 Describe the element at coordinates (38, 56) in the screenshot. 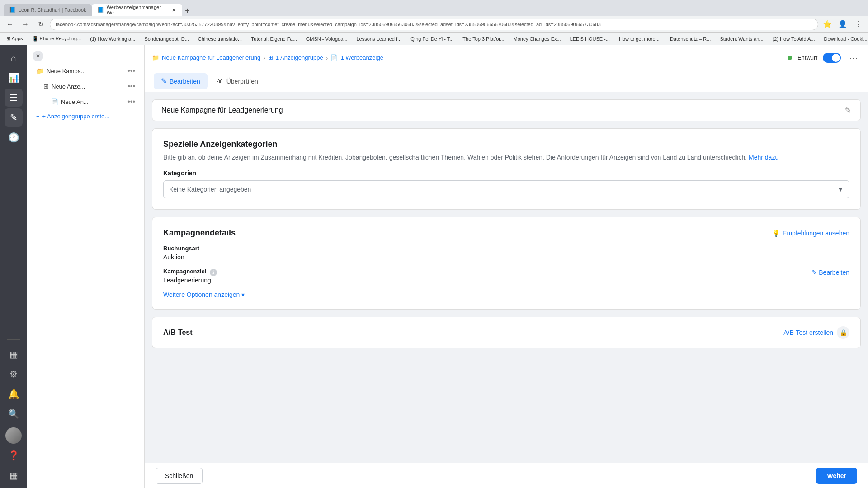

I see `close-icon: ✕` at that location.